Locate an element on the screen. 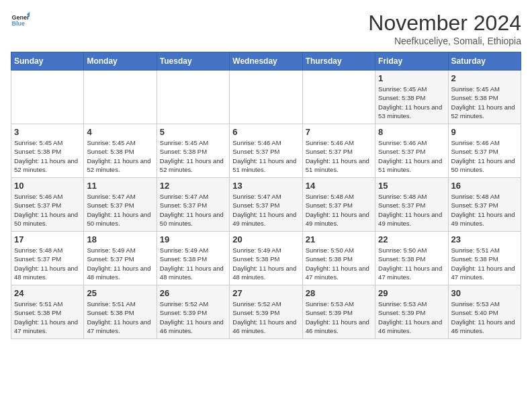 The width and height of the screenshot is (532, 411). calendar-cell: 16Sunrise: 5:48 AM Sunset: 5:37 PM Dayli… is located at coordinates (484, 205).